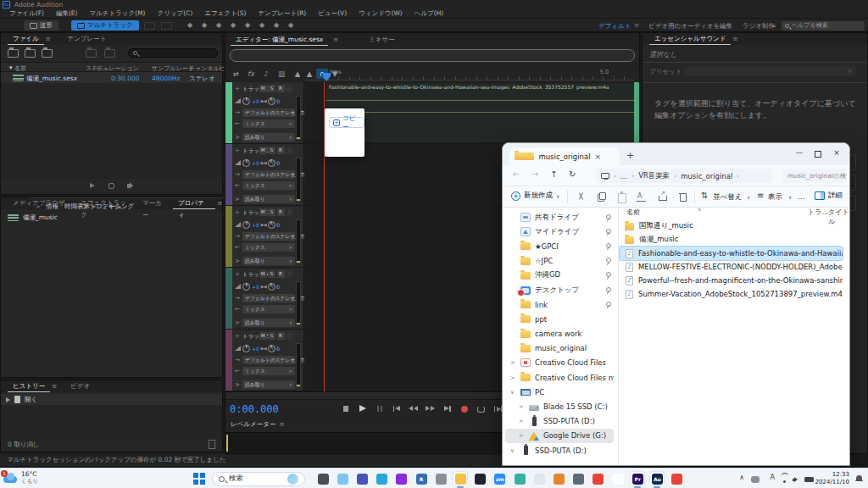 The height and width of the screenshot is (488, 868). I want to click on forward-icon: →, so click(535, 175).